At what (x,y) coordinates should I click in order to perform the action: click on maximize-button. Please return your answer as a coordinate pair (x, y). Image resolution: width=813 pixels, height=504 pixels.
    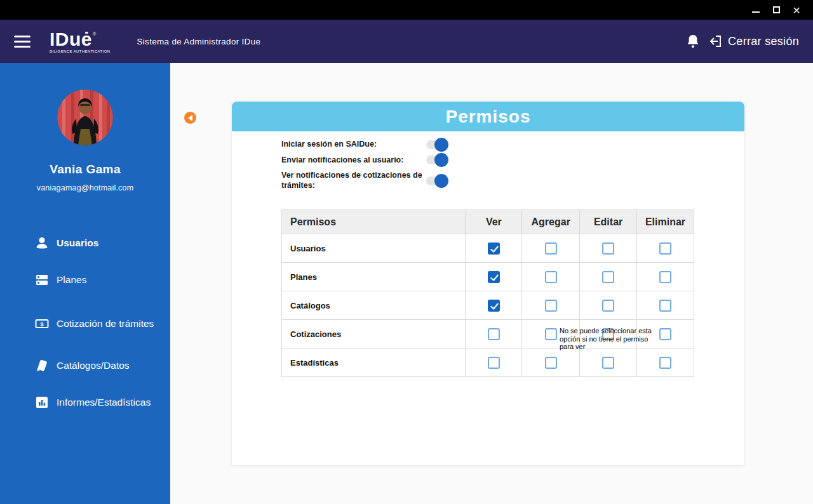
    Looking at the image, I should click on (776, 10).